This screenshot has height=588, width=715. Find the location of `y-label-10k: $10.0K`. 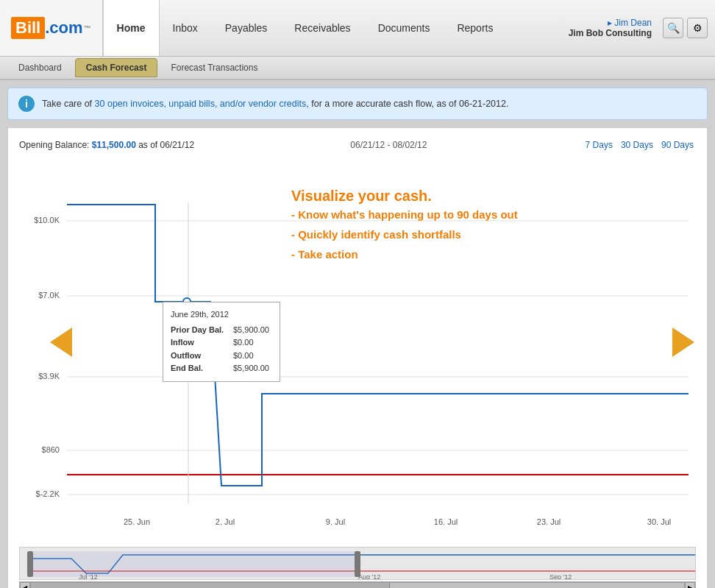

y-label-10k: $10.0K is located at coordinates (47, 220).